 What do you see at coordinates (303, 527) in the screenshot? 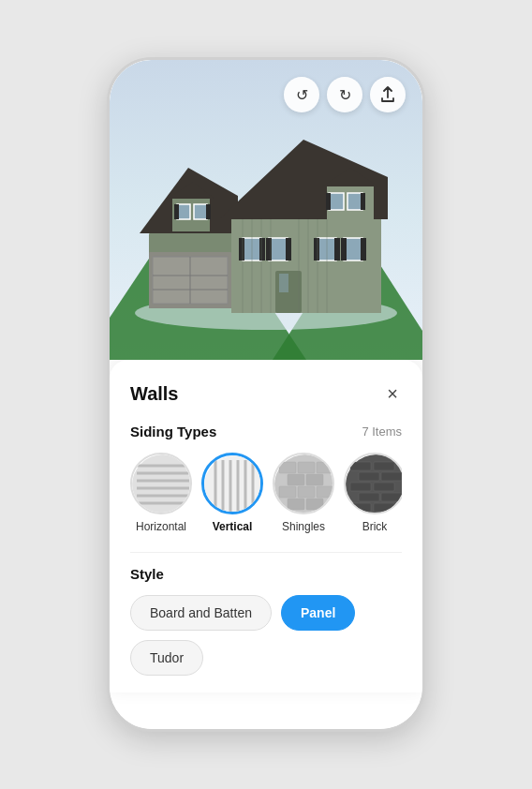
I see `siding-label-shingles: Shingles` at bounding box center [303, 527].